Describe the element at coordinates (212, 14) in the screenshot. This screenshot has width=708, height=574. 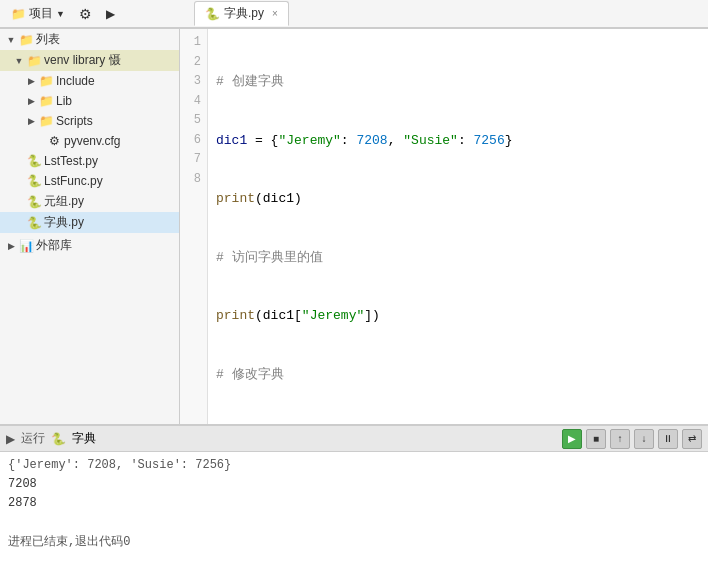
I see `python-file-icon: 🐍` at that location.